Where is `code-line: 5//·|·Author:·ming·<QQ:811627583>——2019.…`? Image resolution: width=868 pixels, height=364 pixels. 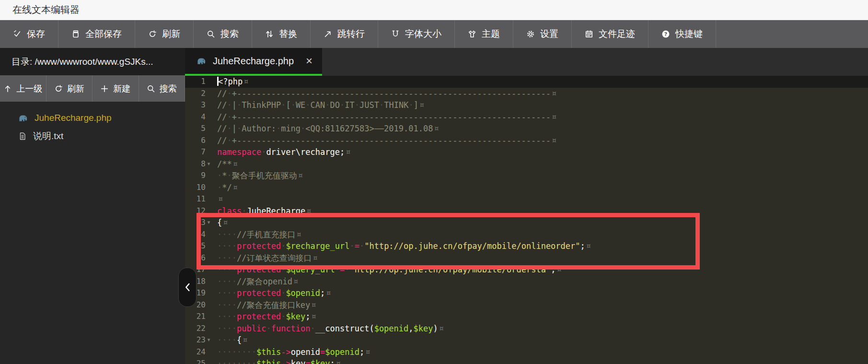 code-line: 5//·|·Author:·ming·<QQ:811627583>——2019.… is located at coordinates (526, 129).